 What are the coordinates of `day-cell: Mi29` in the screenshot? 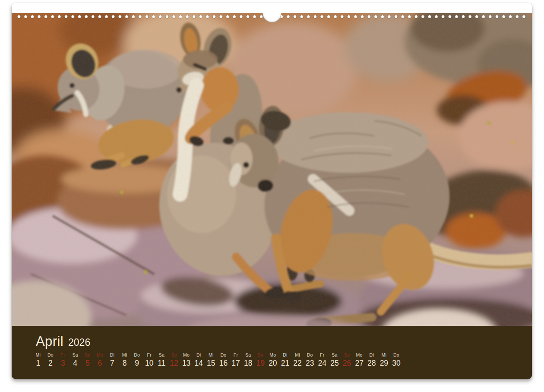 It's located at (384, 360).